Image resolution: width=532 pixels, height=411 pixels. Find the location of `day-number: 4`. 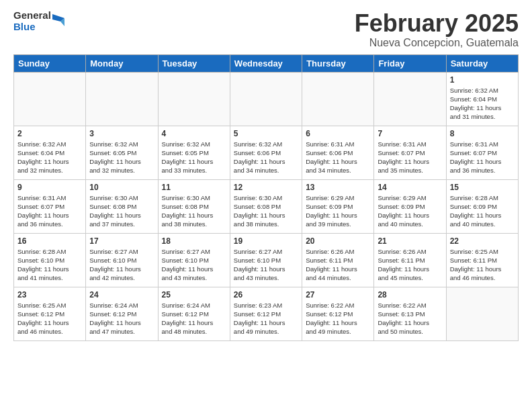

day-number: 4 is located at coordinates (194, 134).